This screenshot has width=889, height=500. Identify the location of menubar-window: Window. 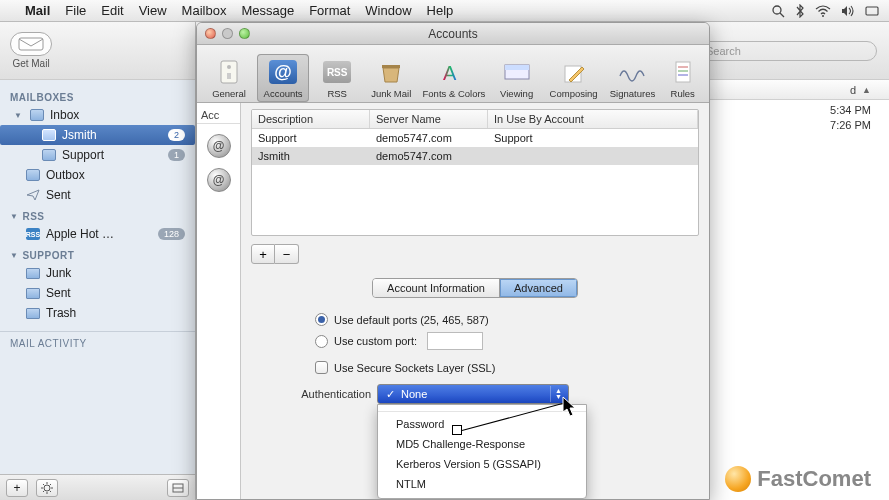
(388, 10).